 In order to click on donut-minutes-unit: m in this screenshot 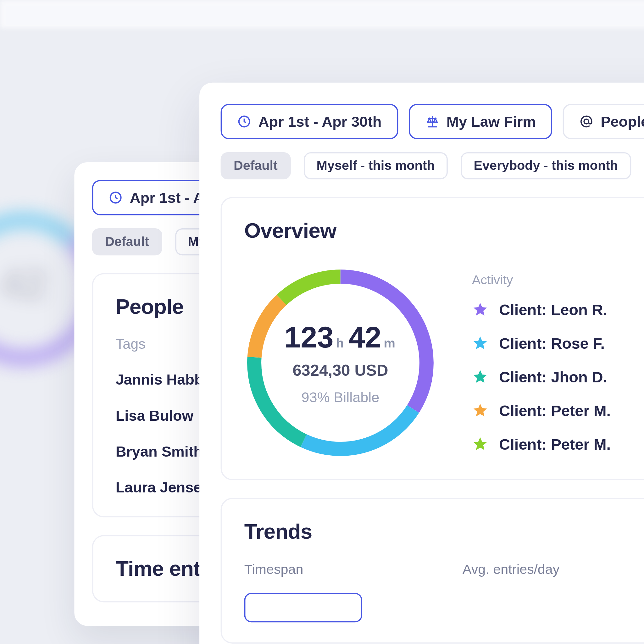, I will do `click(389, 343)`.